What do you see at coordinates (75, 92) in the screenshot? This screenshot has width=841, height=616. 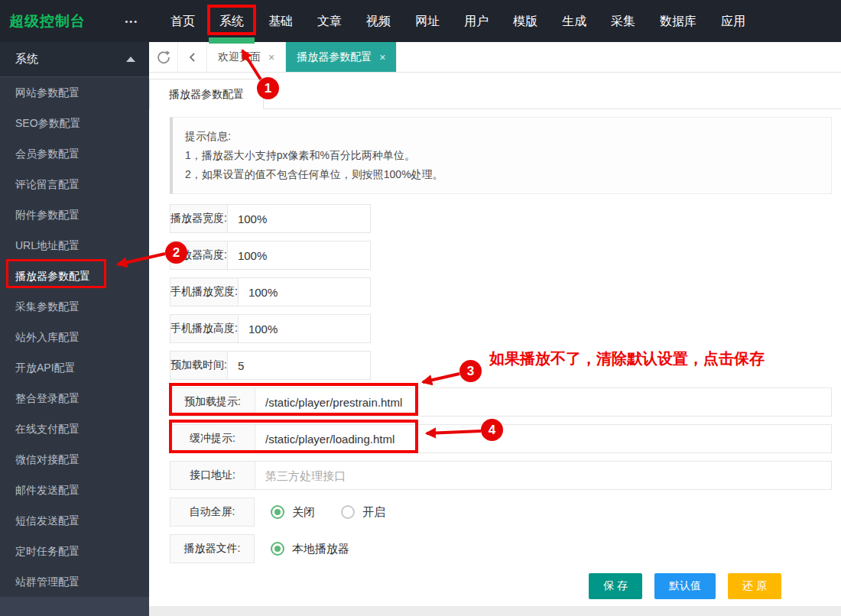 I see `sidebar-item-site-params: 网站参数配置` at bounding box center [75, 92].